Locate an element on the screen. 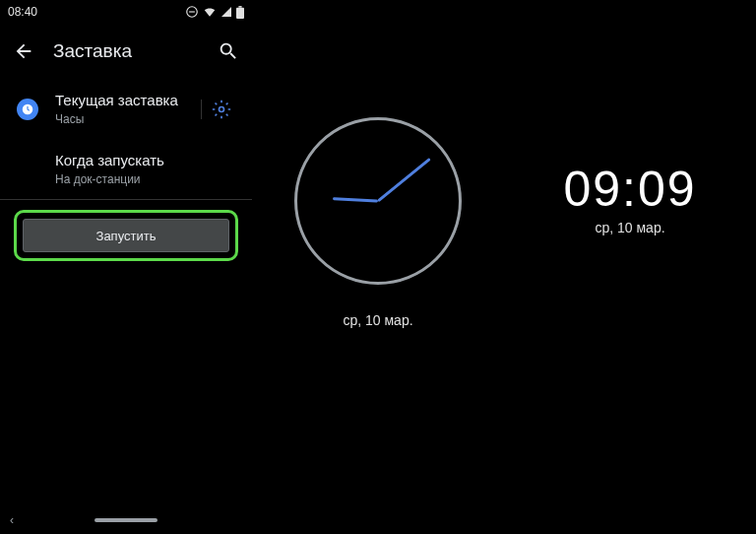 The width and height of the screenshot is (756, 534). digital-time: 09:09 is located at coordinates (630, 189).